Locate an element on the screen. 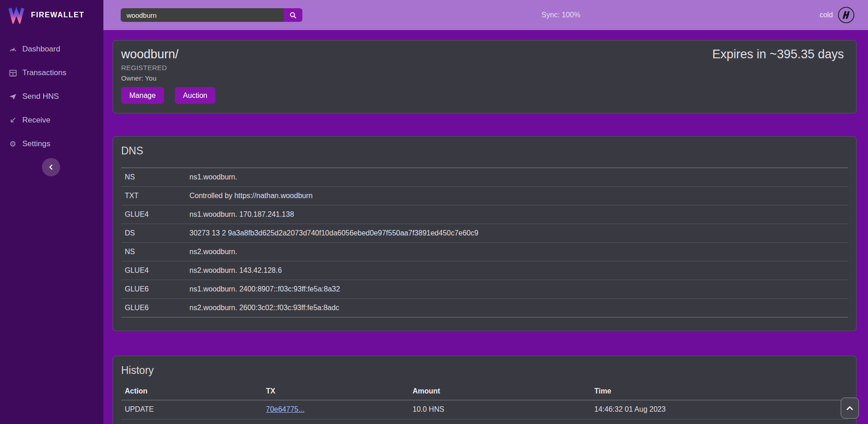  sidebar-item-label: Receive is located at coordinates (36, 120).